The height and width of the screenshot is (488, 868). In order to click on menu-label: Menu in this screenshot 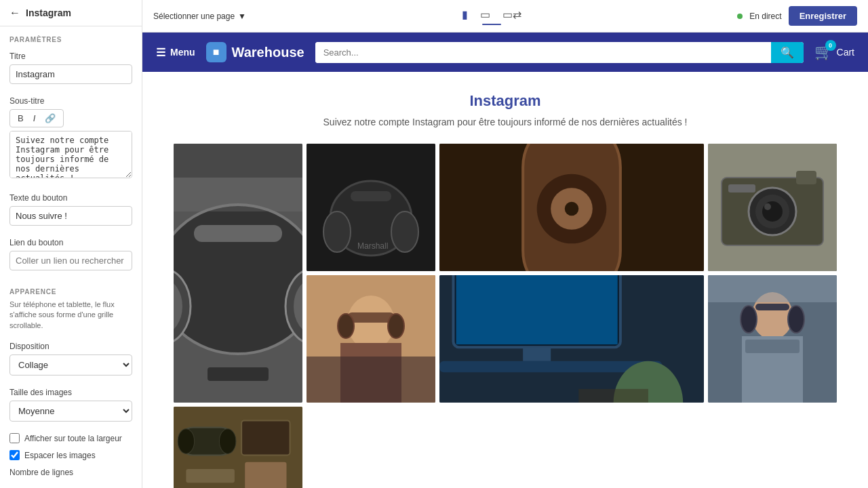, I will do `click(183, 52)`.